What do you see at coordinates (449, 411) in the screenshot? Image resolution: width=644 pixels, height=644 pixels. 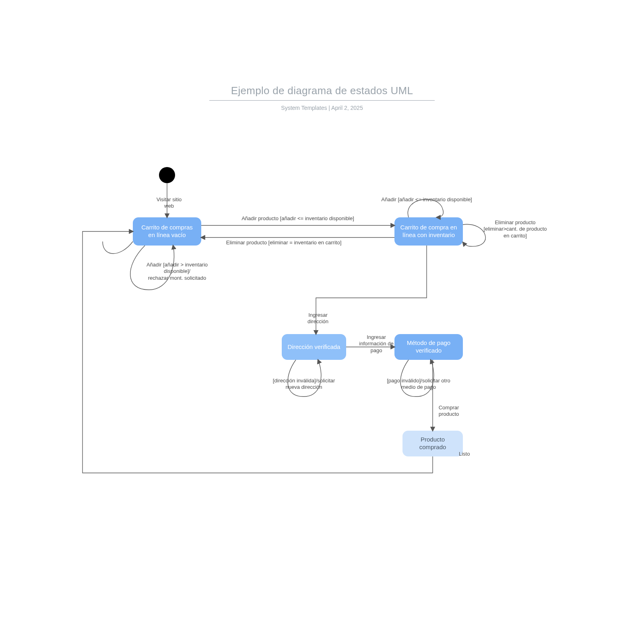 I see `label-buy-product: Comprar producto` at bounding box center [449, 411].